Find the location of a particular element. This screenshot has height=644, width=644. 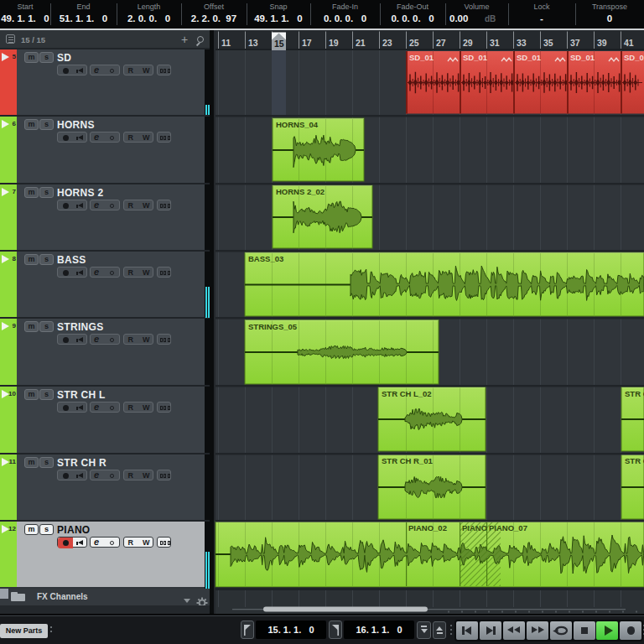

svg-text: STR CH R_01 is located at coordinates (408, 461).